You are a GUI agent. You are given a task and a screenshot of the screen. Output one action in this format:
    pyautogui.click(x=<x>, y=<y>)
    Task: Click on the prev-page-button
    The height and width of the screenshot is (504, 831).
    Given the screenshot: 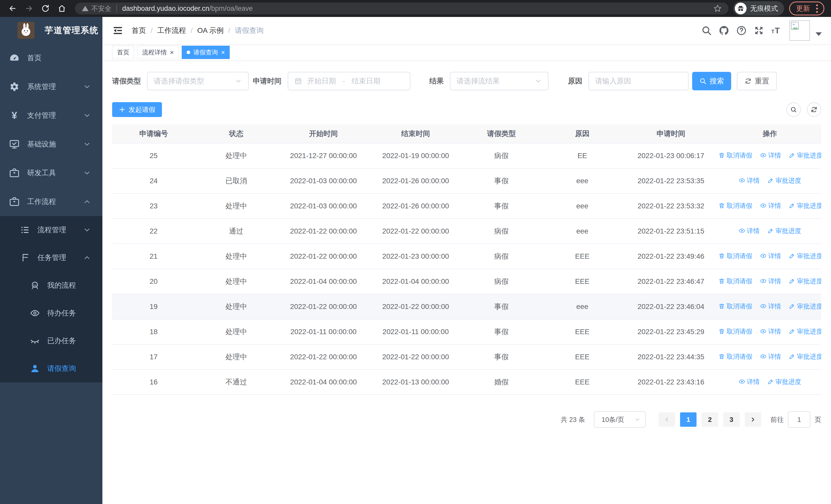 What is the action you would take?
    pyautogui.click(x=667, y=419)
    